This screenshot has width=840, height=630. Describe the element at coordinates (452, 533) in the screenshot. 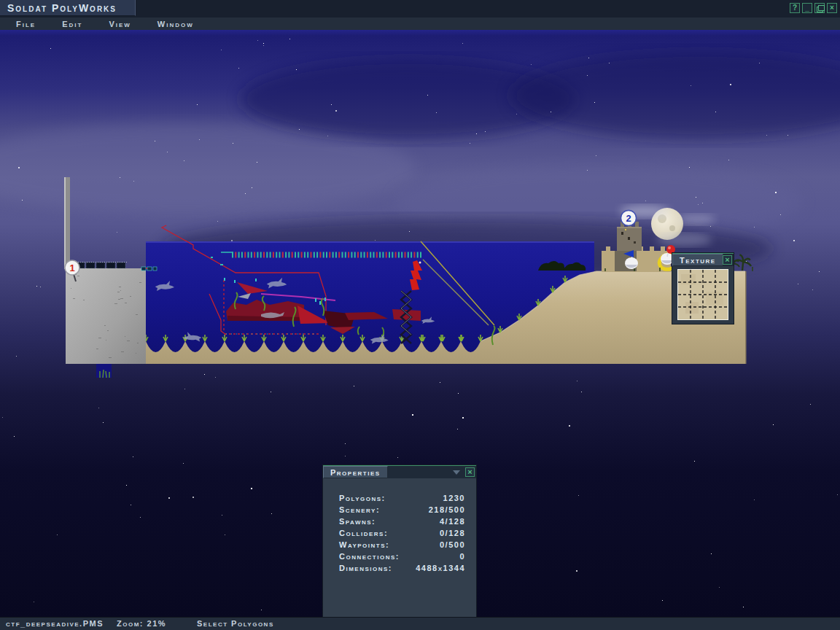

I see `prop-value: 0/128` at that location.